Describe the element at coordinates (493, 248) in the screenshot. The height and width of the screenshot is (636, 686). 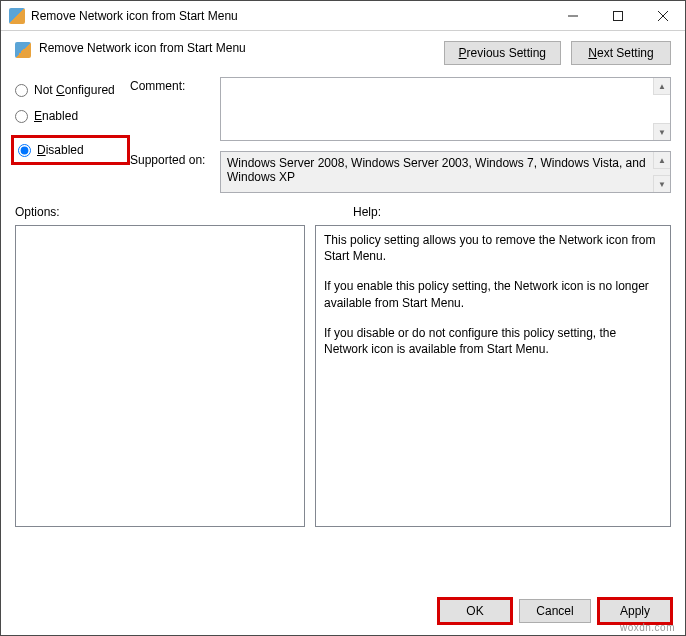
I see `help-p1: This policy setting allows you to remove…` at that location.